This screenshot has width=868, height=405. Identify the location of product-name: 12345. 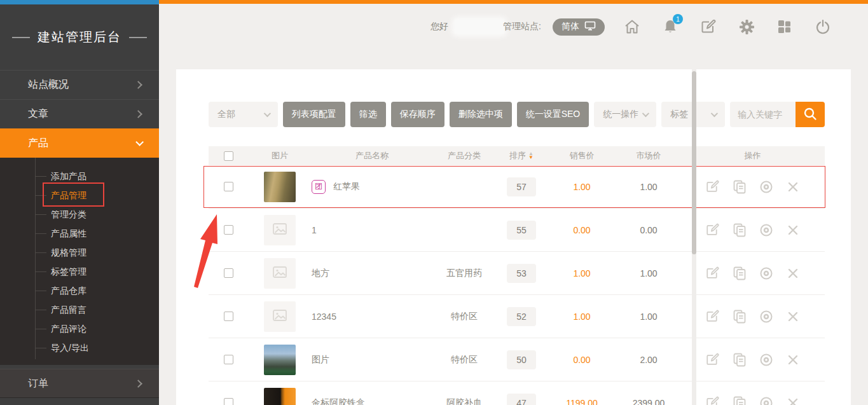
(324, 317).